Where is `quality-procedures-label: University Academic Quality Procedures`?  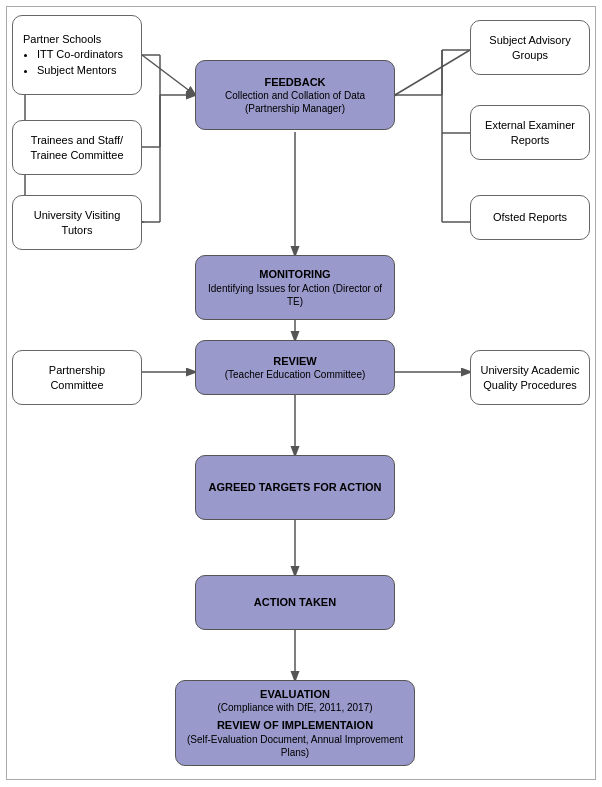
quality-procedures-label: University Academic Quality Procedures is located at coordinates (530, 378).